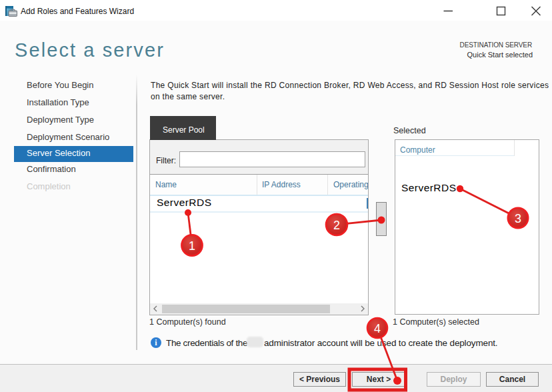 This screenshot has height=392, width=552. Describe the element at coordinates (518, 219) in the screenshot. I see `svg-text: 3` at that location.